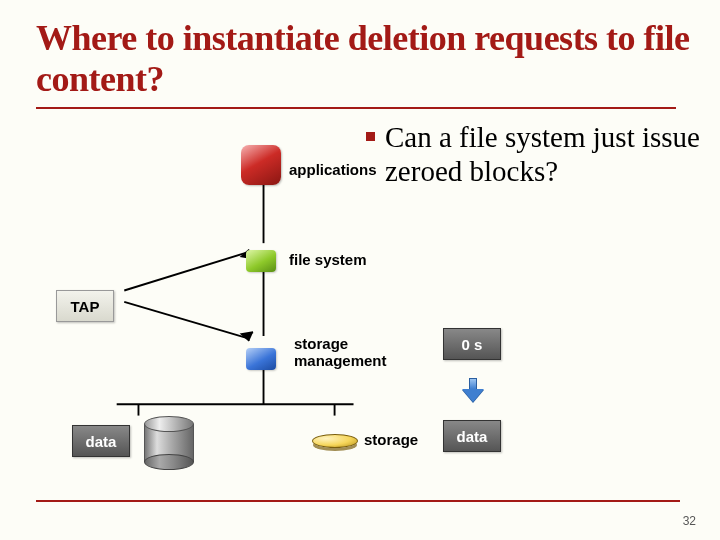 Image resolution: width=720 pixels, height=540 pixels. What do you see at coordinates (328, 260) in the screenshot?
I see `file-system-label: file system` at bounding box center [328, 260].